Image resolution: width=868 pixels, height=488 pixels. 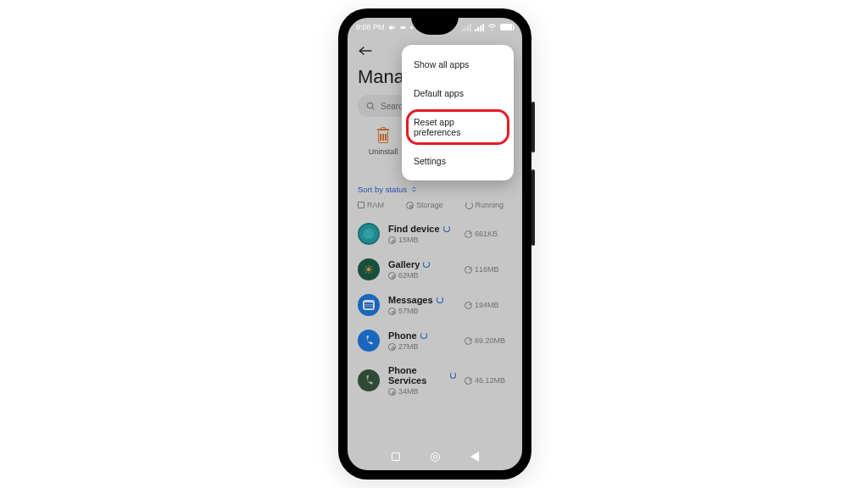 I want to click on menu-show-all-apps: Show all apps, so click(x=458, y=64).